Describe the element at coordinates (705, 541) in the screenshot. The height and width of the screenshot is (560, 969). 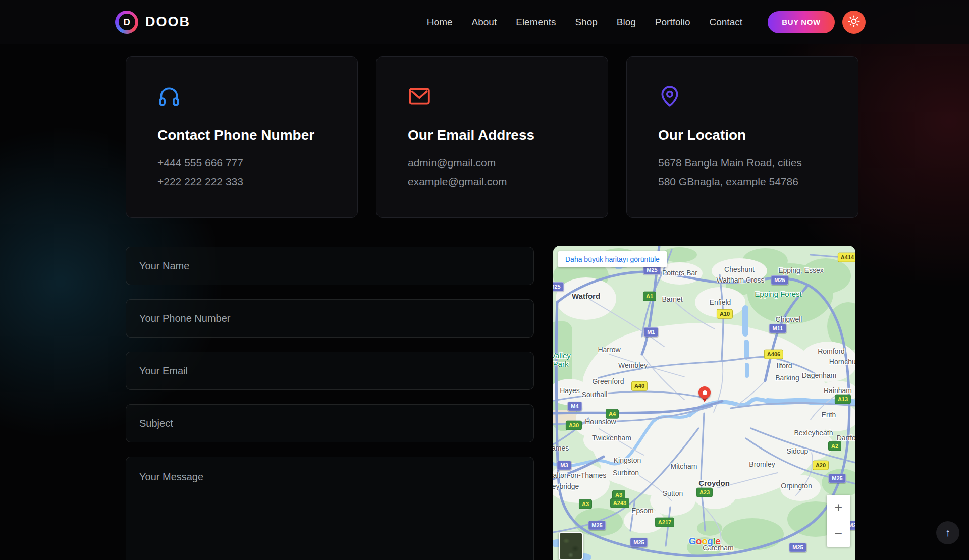
I see `google-logo: Google` at that location.